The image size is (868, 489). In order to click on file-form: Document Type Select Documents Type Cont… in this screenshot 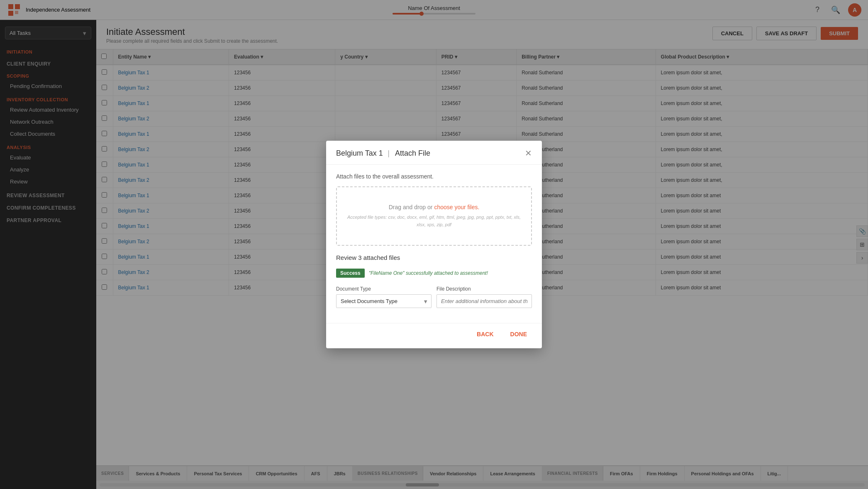, I will do `click(434, 297)`.